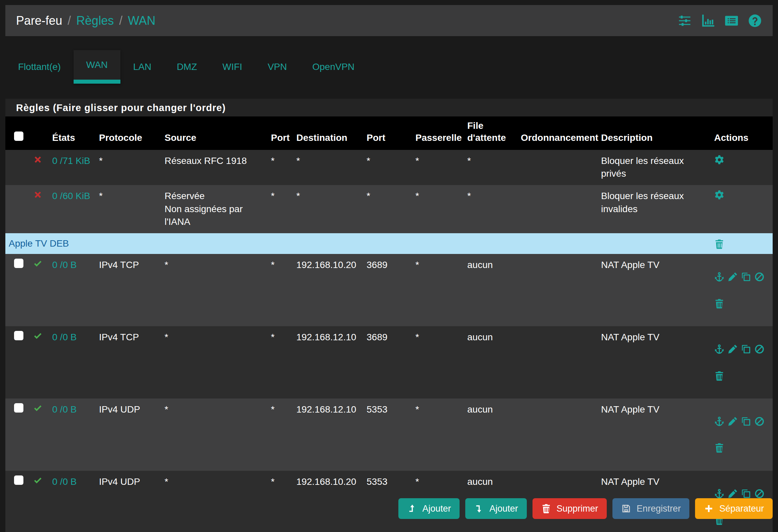  I want to click on log-panel-icon, so click(731, 21).